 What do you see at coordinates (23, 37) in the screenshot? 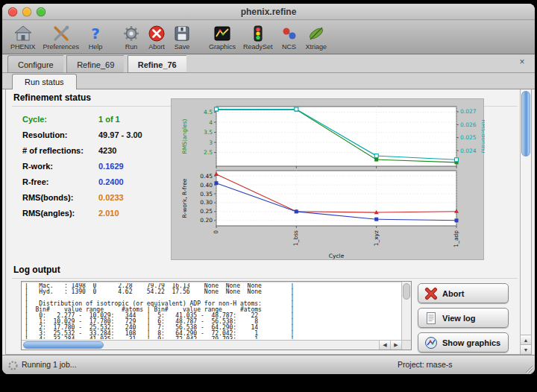
I see `toolbar-button-phenix: PHENIX` at bounding box center [23, 37].